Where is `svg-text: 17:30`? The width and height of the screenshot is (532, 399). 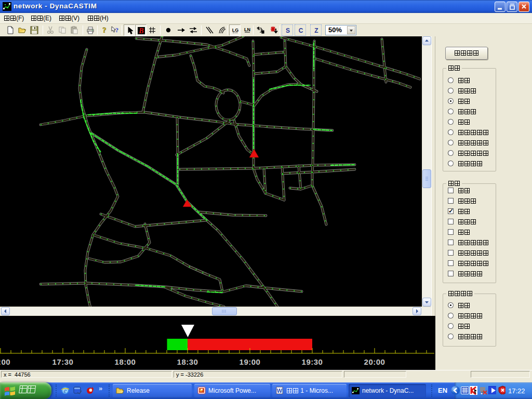 svg-text: 17:30 is located at coordinates (63, 362).